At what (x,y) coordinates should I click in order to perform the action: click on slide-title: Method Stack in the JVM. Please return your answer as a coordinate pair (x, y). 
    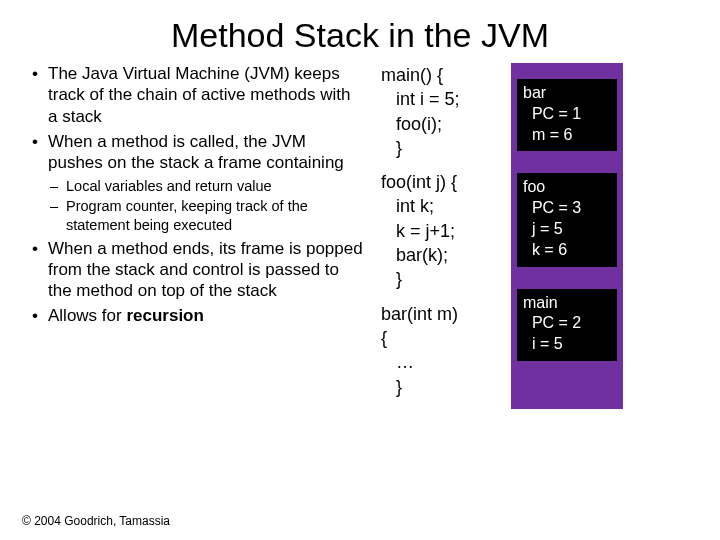
    Looking at the image, I should click on (360, 32).